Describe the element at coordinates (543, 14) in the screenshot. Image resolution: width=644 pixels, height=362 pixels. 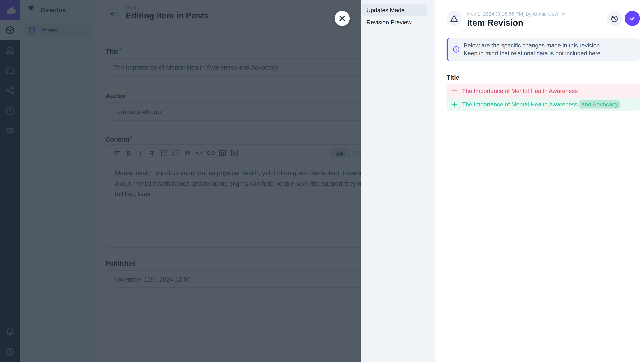
I see `drawer-header: Nov 1, 2024 (3:16:36 PM) by Admin User I…` at that location.